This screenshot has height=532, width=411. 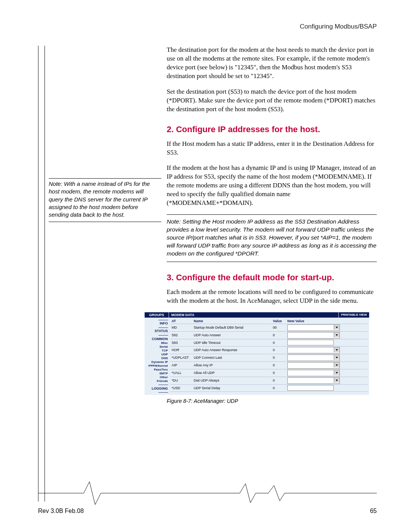 I want to click on sidebar-item-other: Other, so click(x=157, y=377).